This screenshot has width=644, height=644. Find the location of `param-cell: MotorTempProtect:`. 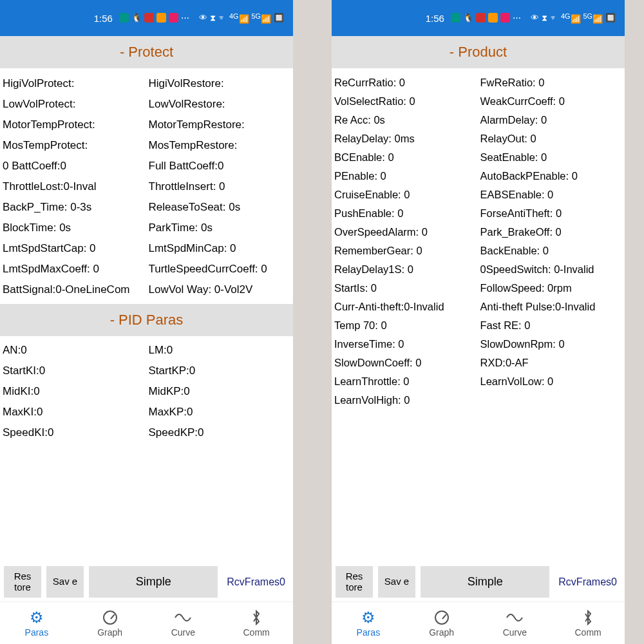

param-cell: MotorTempProtect: is located at coordinates (76, 125).